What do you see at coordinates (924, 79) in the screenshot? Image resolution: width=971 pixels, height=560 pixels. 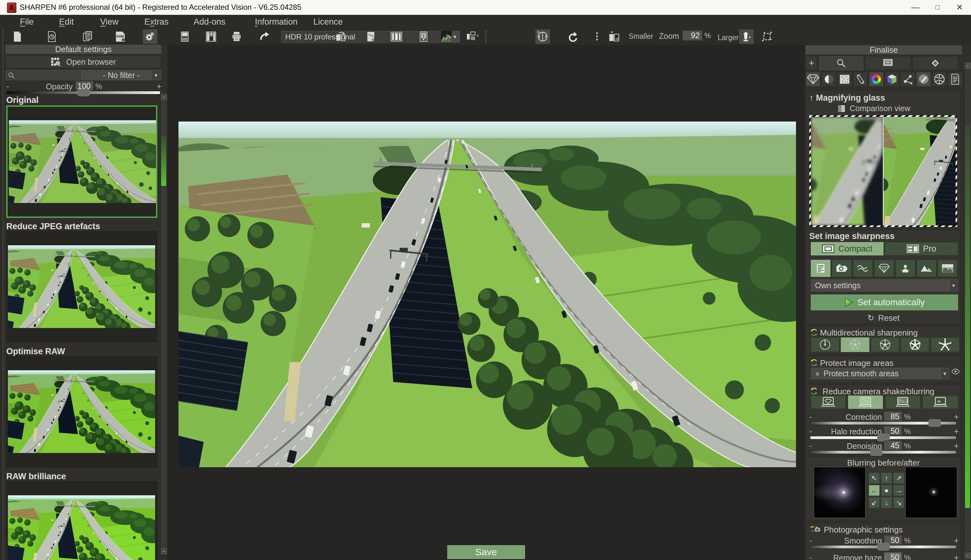 I see `finalise-tool-mask-brush-icon` at bounding box center [924, 79].